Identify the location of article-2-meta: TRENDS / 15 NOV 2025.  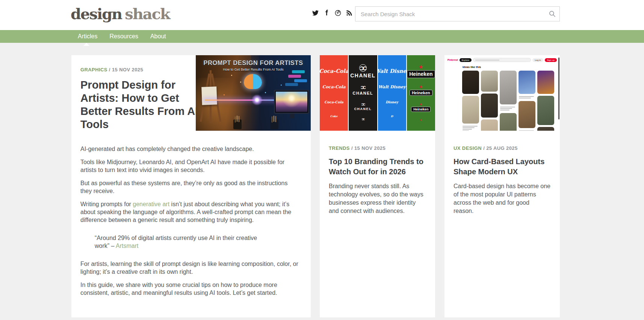
(377, 148).